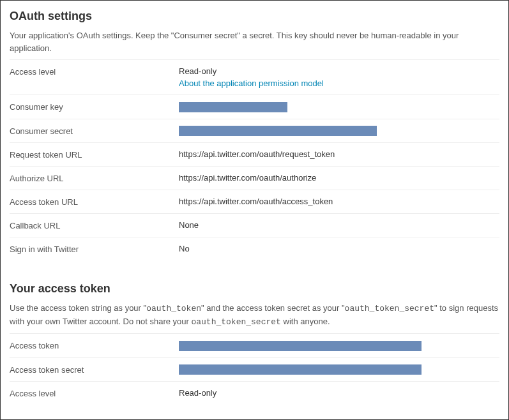  I want to click on code-oauth-token: oauth_token, so click(174, 309).